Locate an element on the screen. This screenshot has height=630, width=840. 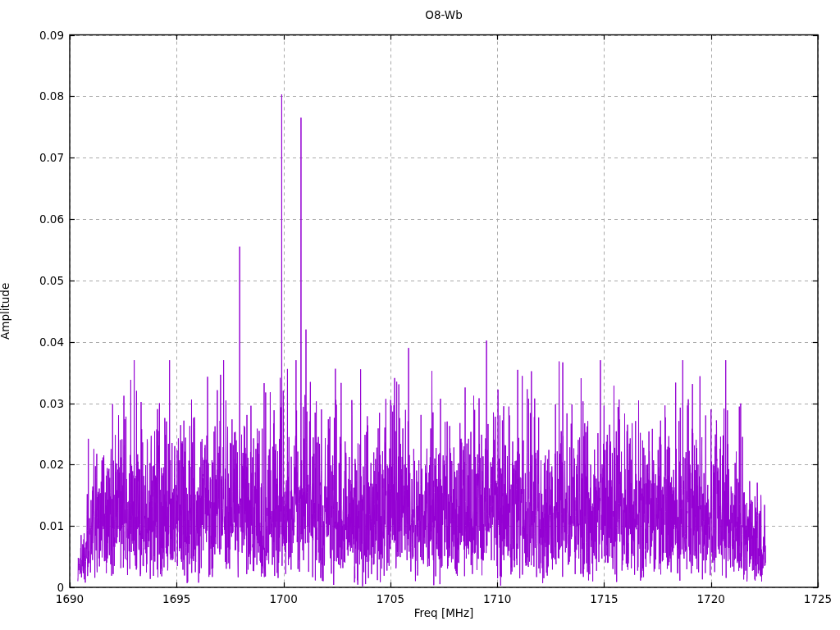
x-axis-label: Freq [MHz] is located at coordinates (444, 613).